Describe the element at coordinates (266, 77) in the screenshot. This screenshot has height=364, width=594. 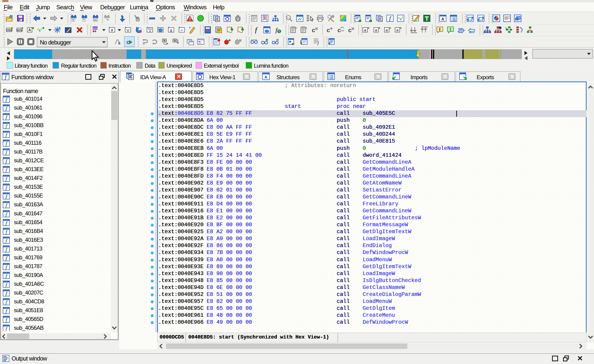
I see `svg-text: A` at that location.